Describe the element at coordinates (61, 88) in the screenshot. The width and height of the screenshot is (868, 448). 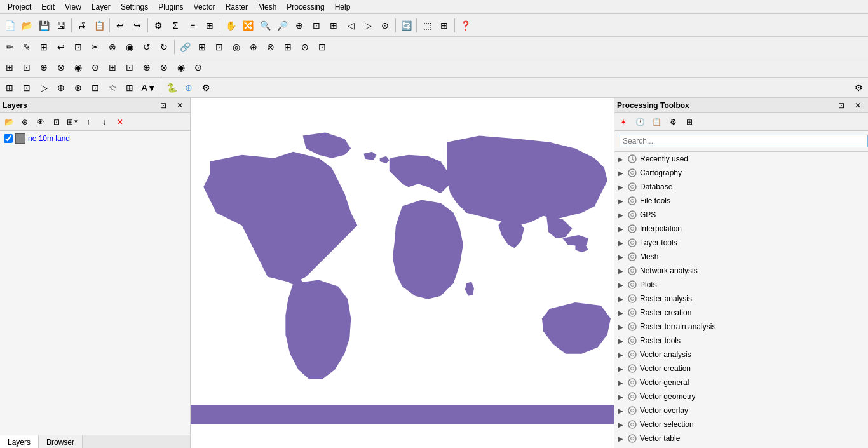
I see `sel-btn4: ⊕` at that location.